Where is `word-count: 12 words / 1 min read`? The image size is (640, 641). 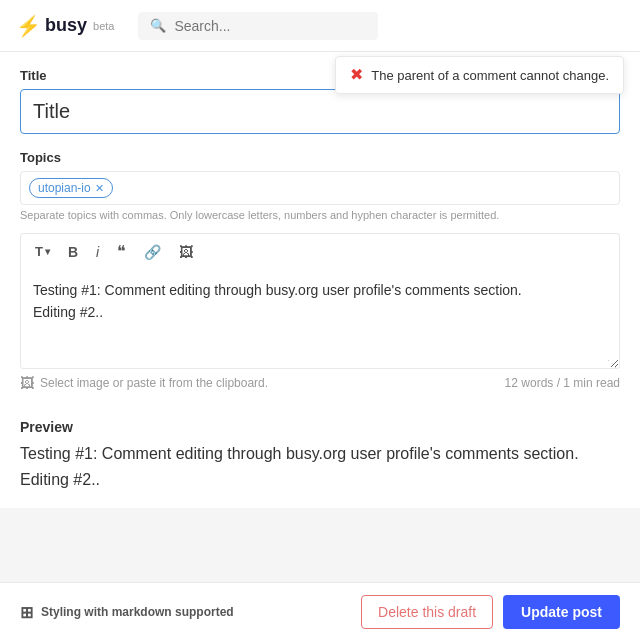
word-count: 12 words / 1 min read is located at coordinates (562, 383).